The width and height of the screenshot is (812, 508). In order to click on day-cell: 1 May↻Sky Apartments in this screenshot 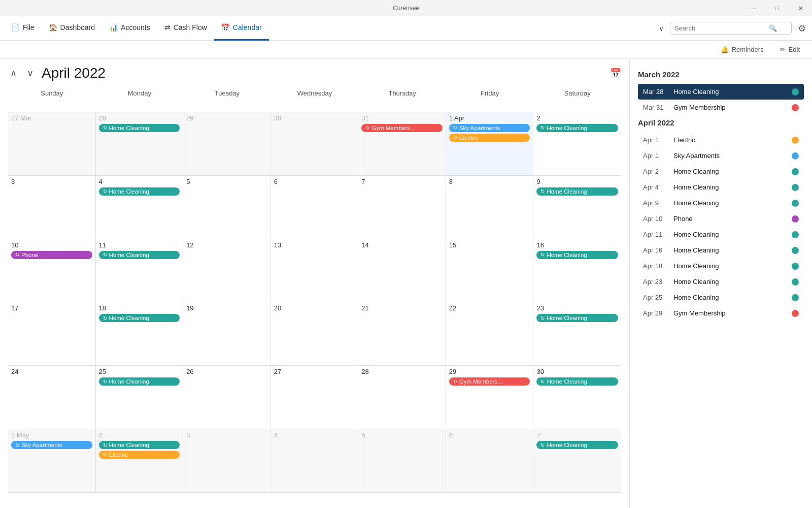, I will do `click(52, 461)`.